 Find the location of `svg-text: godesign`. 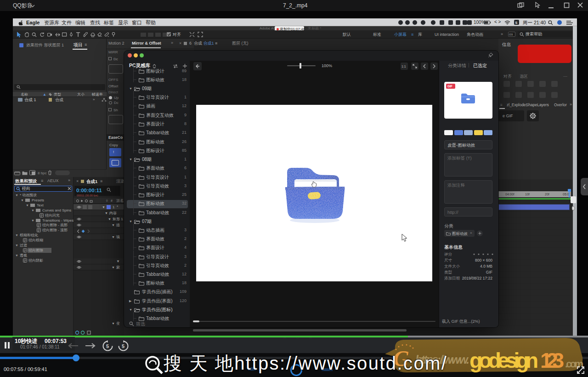

svg-text: godesign is located at coordinates (504, 360).